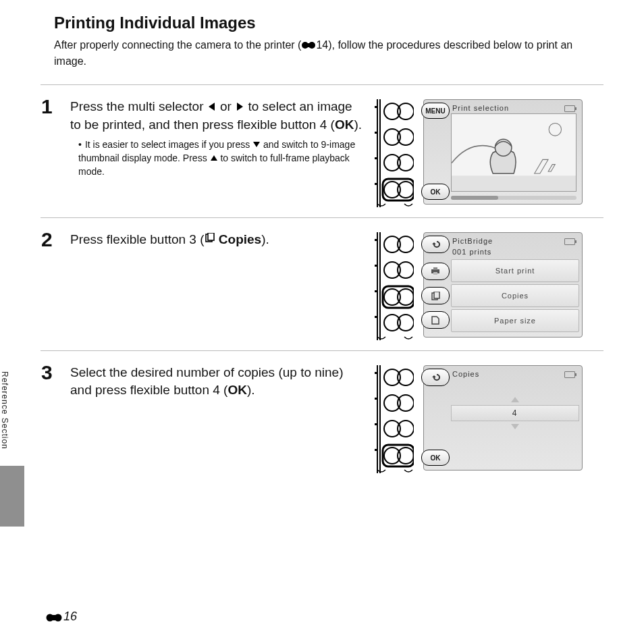 This screenshot has height=644, width=644. What do you see at coordinates (435, 271) in the screenshot?
I see `printer-icon` at bounding box center [435, 271].